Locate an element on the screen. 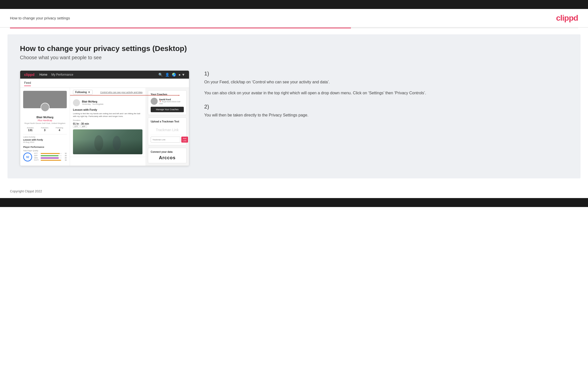 The image size is (588, 367). coaches-box: Your Coaches David Ford 📍 Royal North De… is located at coordinates (167, 103).